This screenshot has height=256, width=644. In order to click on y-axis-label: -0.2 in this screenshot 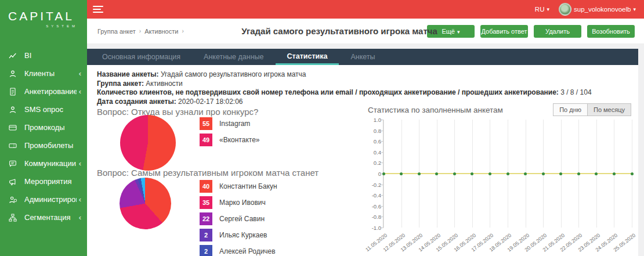, I will do `click(374, 185)`.